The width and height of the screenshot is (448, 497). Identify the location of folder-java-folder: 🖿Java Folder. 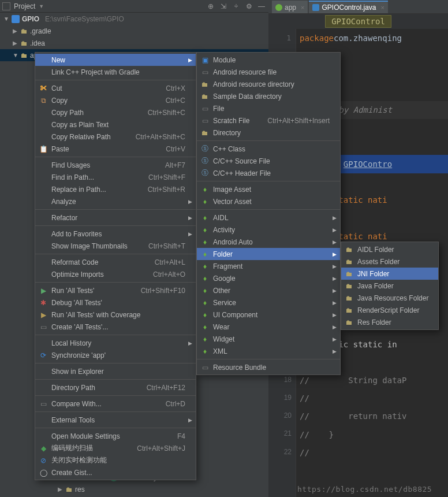
(390, 285).